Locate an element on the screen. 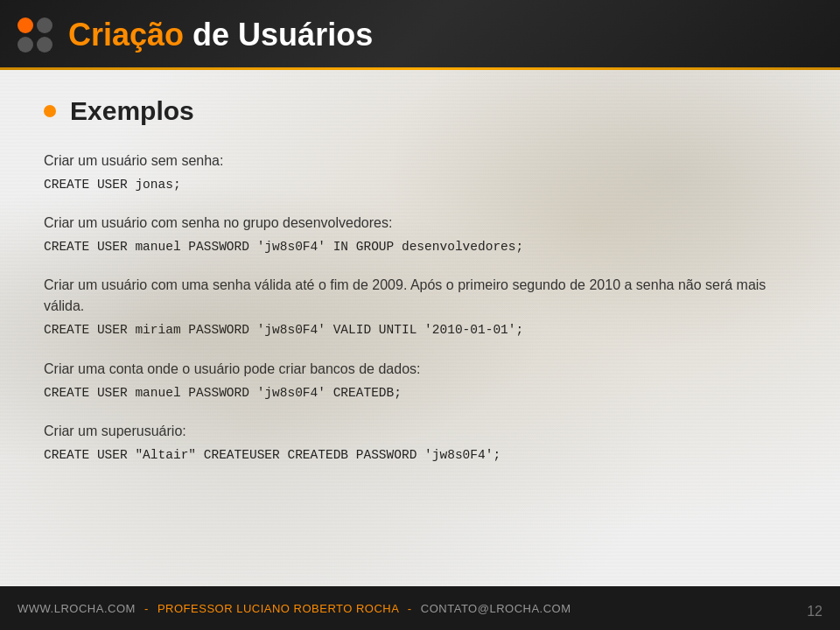 The image size is (840, 630). code-3: CREATE USER miriam PASSWORD 'jw8s0F4' VA… is located at coordinates (420, 331).